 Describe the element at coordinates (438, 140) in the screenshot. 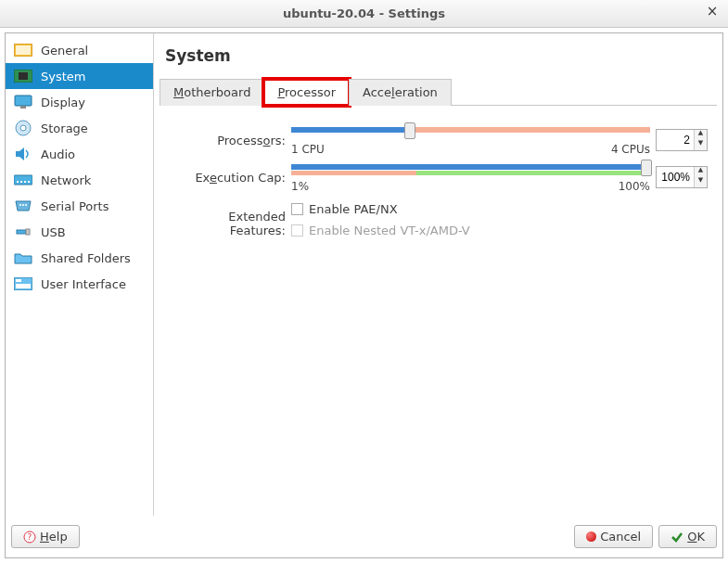

I see `processors-row: Processors: 1 CPU 4 CPUs` at that location.